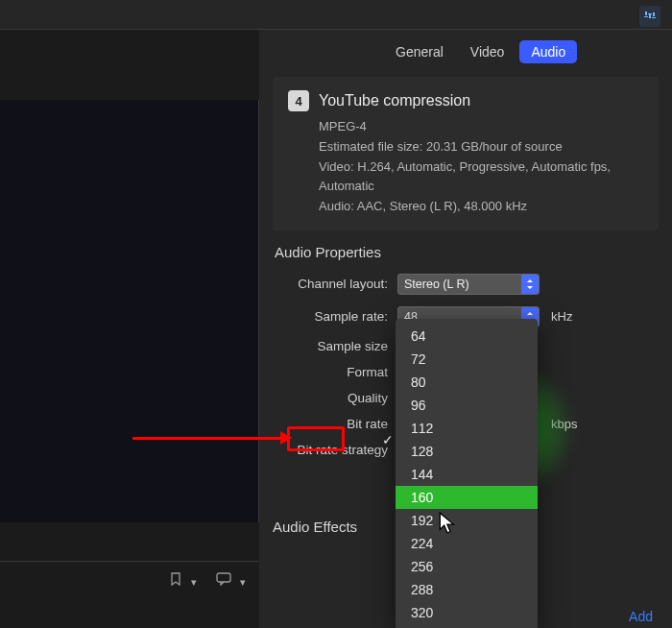 Image resolution: width=672 pixels, height=628 pixels. Describe the element at coordinates (530, 284) in the screenshot. I see `chevron-updown-icon` at that location.